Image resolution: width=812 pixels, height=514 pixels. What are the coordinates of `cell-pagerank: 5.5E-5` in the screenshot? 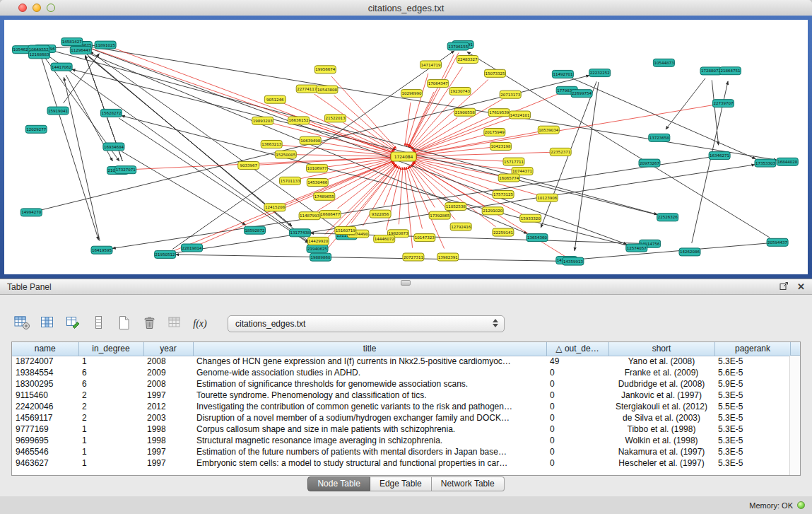 It's located at (753, 407).